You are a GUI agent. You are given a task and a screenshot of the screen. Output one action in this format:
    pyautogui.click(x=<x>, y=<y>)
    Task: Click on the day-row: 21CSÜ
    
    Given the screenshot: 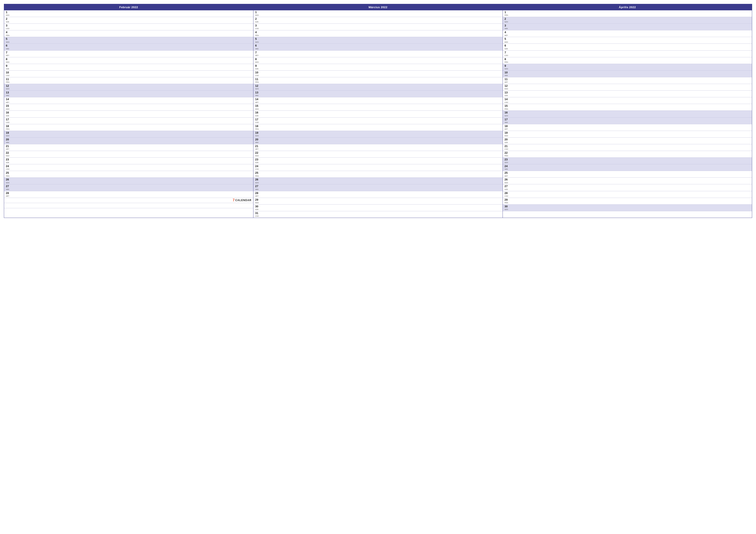 What is the action you would take?
    pyautogui.click(x=628, y=147)
    